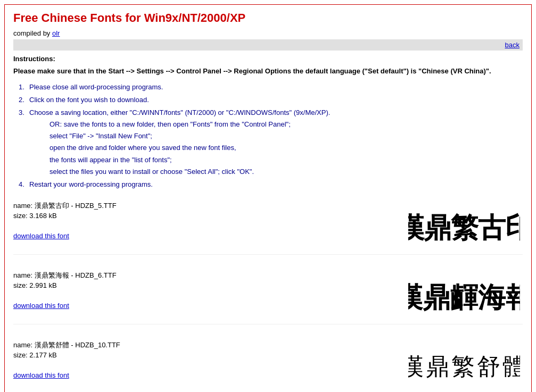 This screenshot has width=536, height=392. What do you see at coordinates (464, 228) in the screenshot?
I see `svg-text: 漢鼎繁古印` at bounding box center [464, 228].